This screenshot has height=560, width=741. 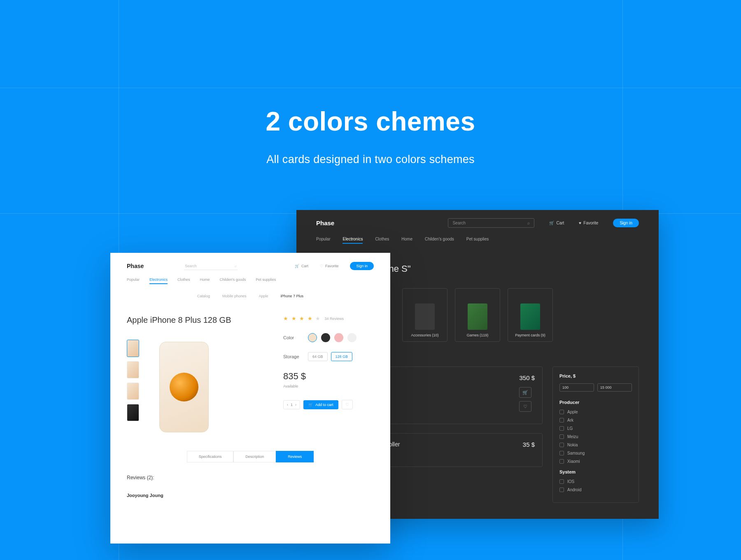 What do you see at coordinates (370, 136) in the screenshot?
I see `hero: 2 colors chemes All cards designed in tw…` at bounding box center [370, 136].